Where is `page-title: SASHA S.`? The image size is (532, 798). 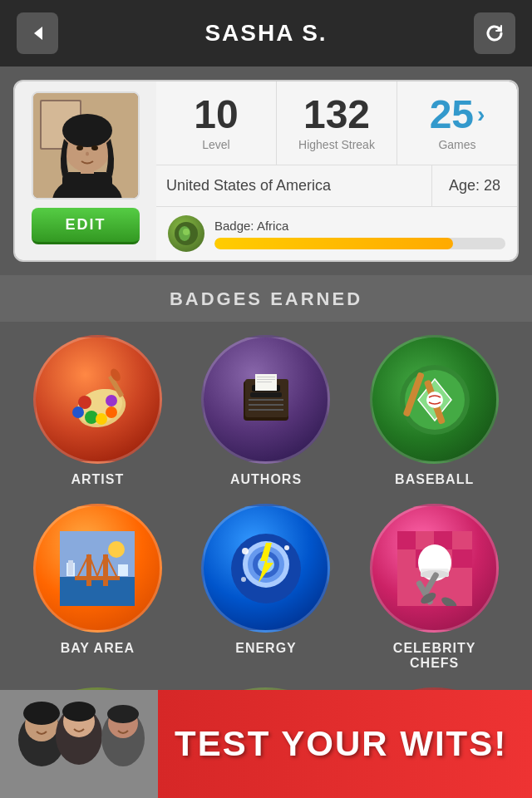
page-title: SASHA S. is located at coordinates (266, 33).